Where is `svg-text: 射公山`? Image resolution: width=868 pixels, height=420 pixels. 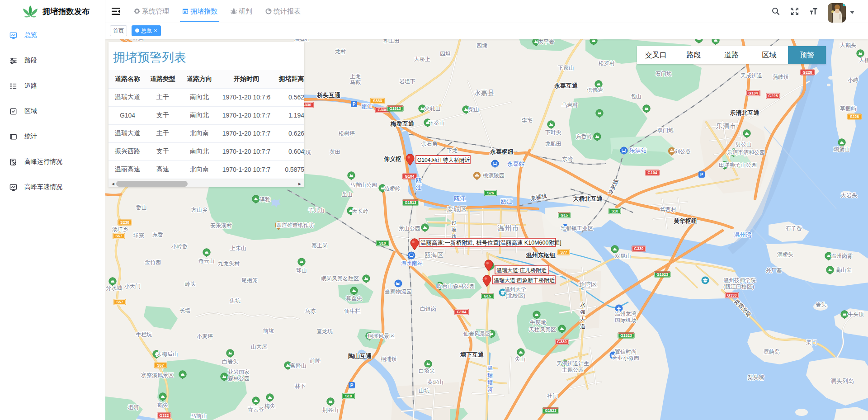 svg-text: 射公山 is located at coordinates (744, 144).